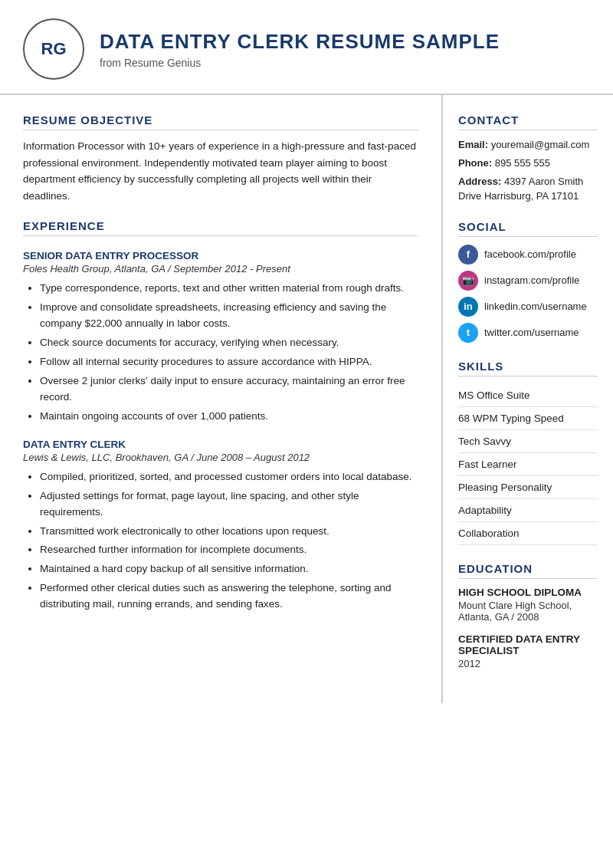  I want to click on avatar-initials: RG, so click(54, 49).